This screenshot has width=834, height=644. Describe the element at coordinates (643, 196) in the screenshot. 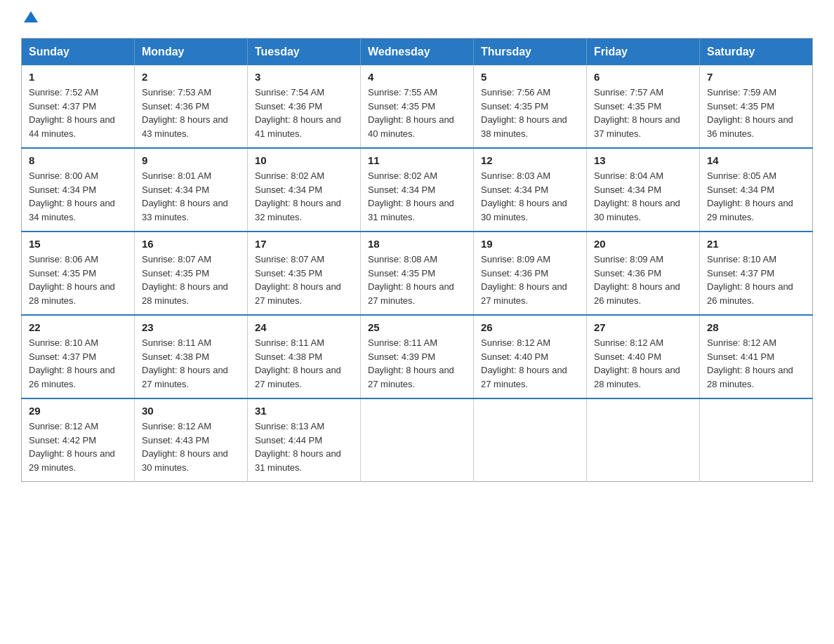

I see `day-info: Sunrise: 8:04 AM Sunset: 4:34 PM Dayligh…` at that location.